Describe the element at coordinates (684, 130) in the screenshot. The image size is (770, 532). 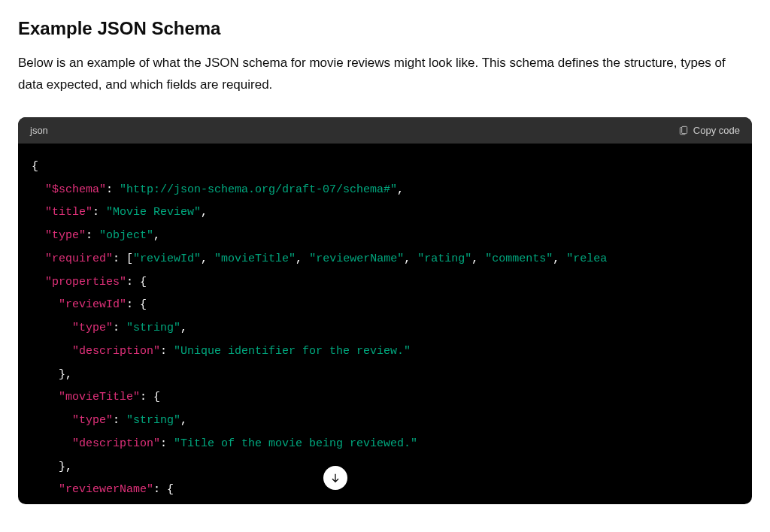
I see `clipboard-icon` at that location.